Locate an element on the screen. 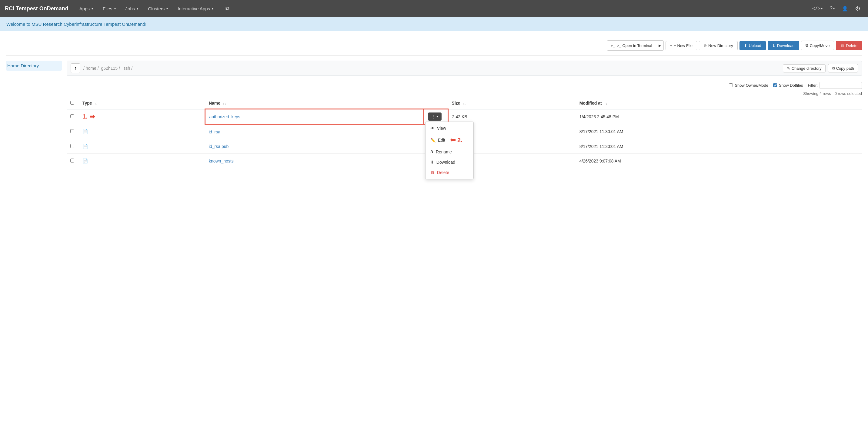 The height and width of the screenshot is (439, 868). row3-type-cell: 📄 is located at coordinates (142, 146).